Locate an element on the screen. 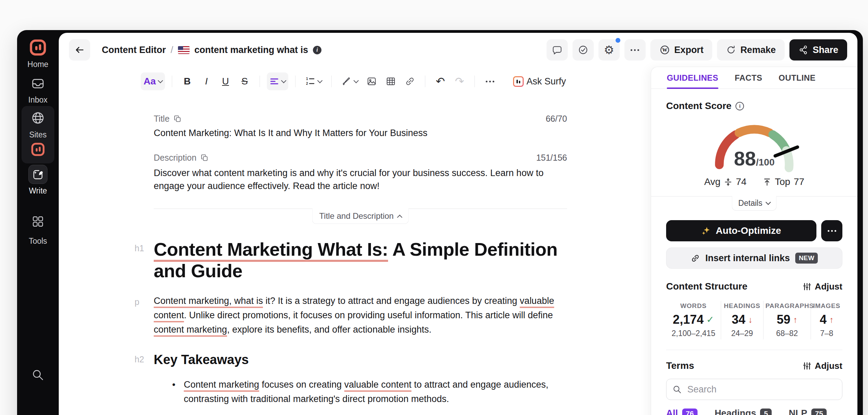  description-input: Discover what content marketing is and w… is located at coordinates (360, 180).